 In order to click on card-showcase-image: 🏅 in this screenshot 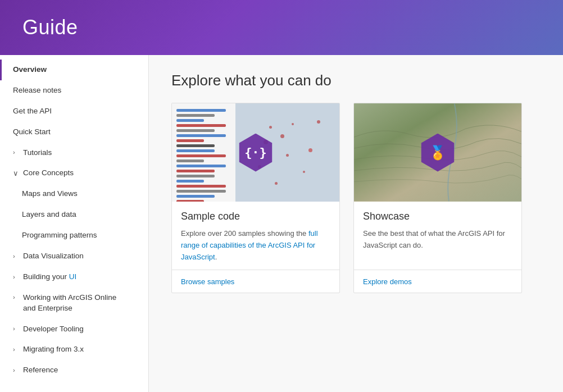, I will do `click(438, 153)`.